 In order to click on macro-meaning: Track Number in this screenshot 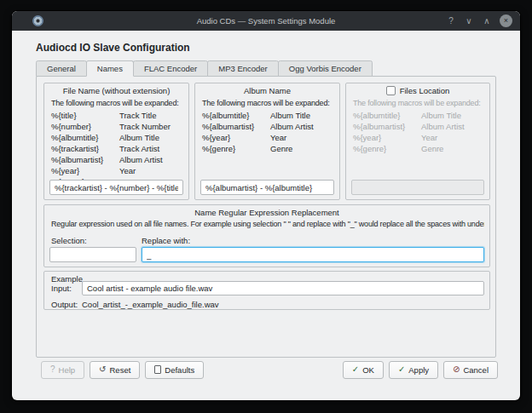, I will do `click(145, 126)`.